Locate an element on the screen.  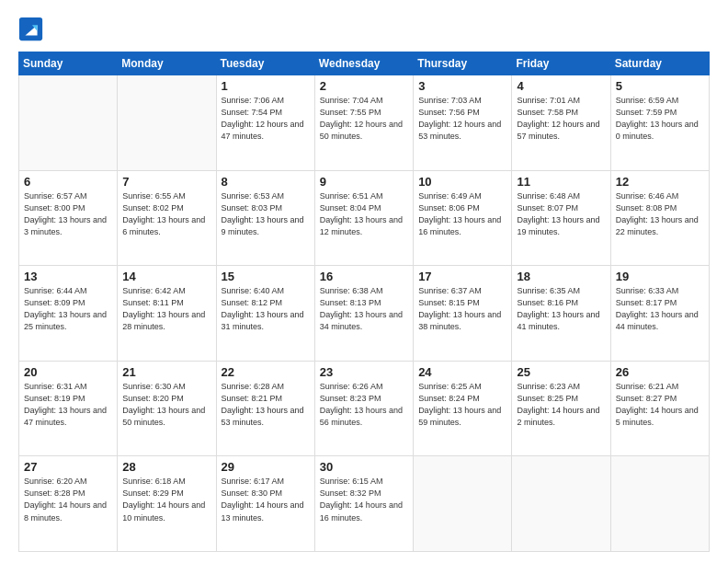
calendar-day-cell: 16Sunrise: 6:38 AM Sunset: 8:13 PM Dayli… is located at coordinates (364, 314).